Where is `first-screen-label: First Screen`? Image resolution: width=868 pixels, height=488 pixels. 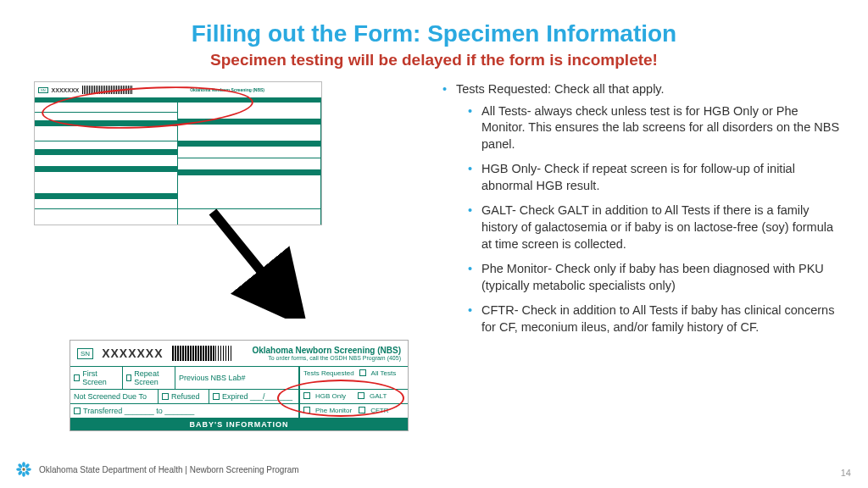 first-screen-label: First Screen is located at coordinates (100, 378).